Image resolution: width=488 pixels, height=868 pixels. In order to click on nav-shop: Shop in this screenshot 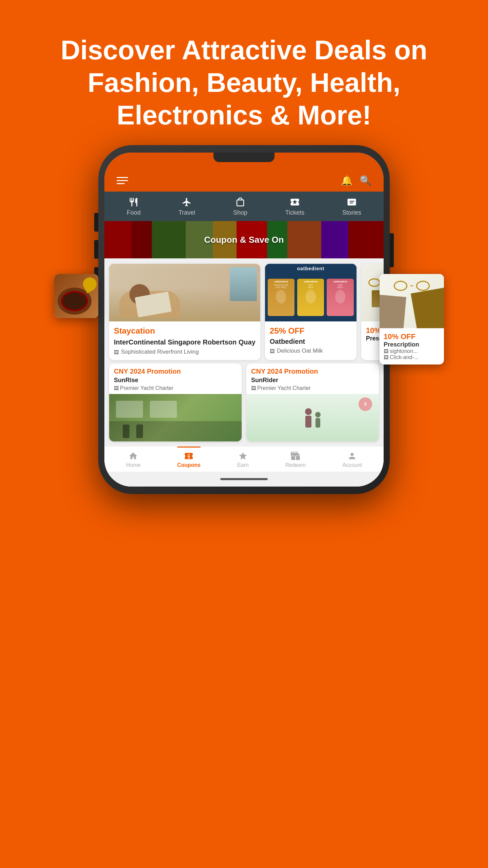, I will do `click(240, 207)`.